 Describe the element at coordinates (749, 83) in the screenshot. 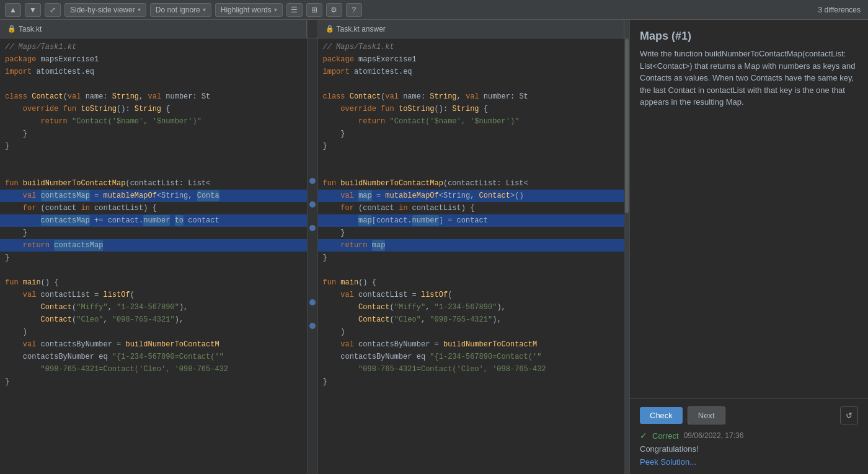

I see `sidebar-description: Write the function buildNumberToContactM…` at that location.